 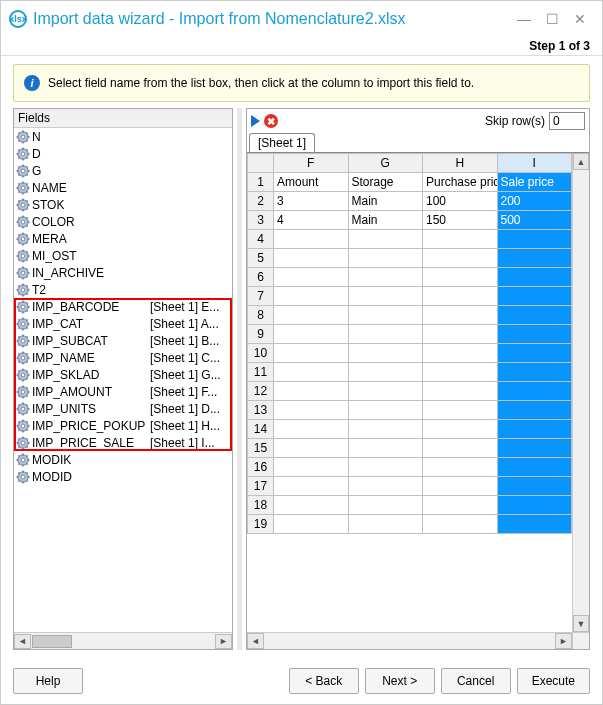 What do you see at coordinates (261, 468) in the screenshot?
I see `row-number: 16` at bounding box center [261, 468].